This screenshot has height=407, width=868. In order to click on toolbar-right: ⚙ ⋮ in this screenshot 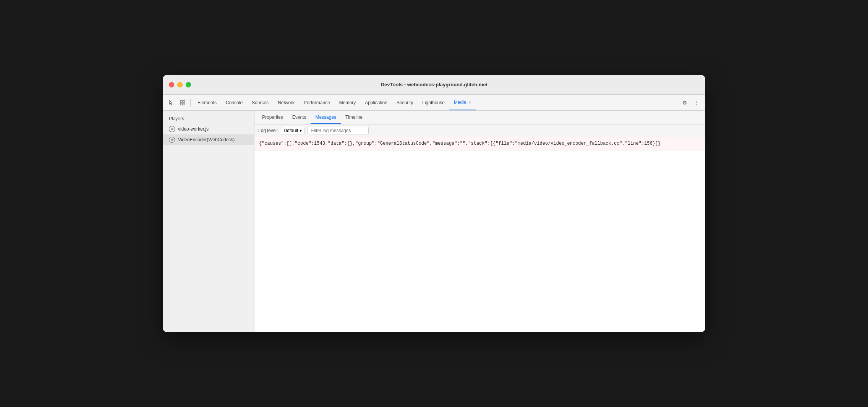, I will do `click(691, 103)`.